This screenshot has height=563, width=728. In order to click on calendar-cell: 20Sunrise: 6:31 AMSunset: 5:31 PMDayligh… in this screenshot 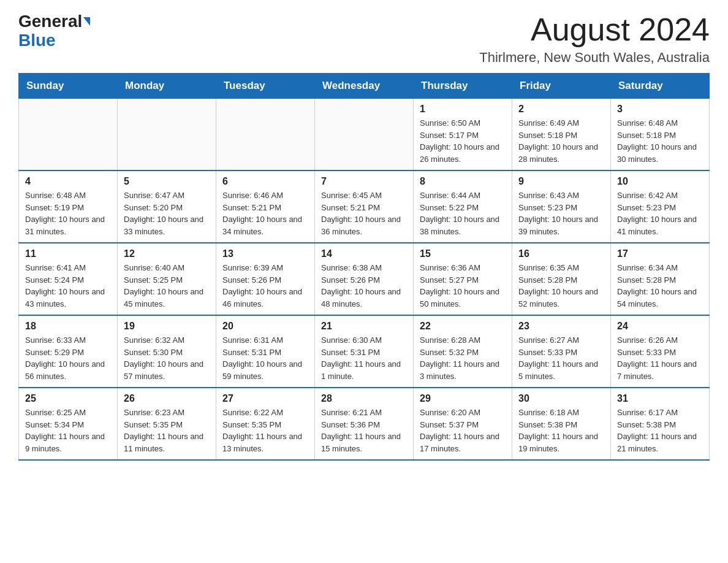, I will do `click(266, 351)`.